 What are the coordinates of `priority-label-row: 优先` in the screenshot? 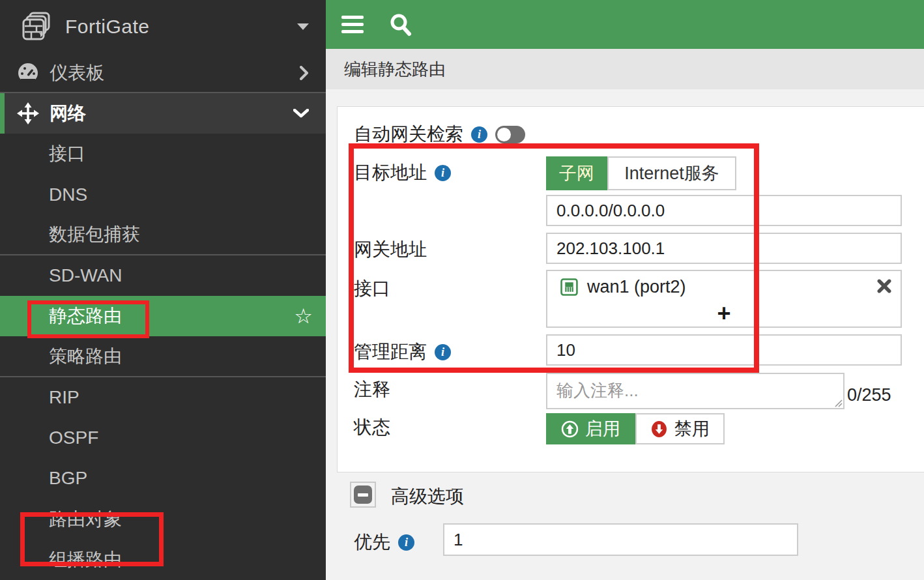 It's located at (384, 542).